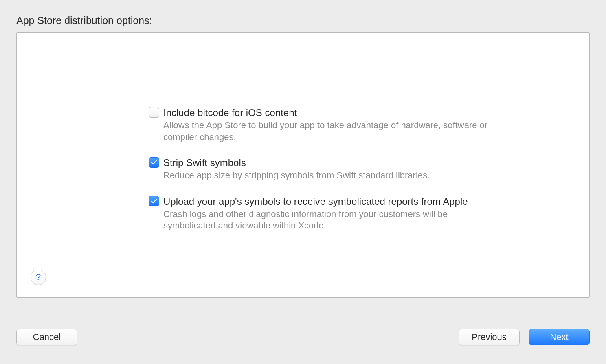 This screenshot has width=606, height=364. I want to click on button-label: Next, so click(559, 337).